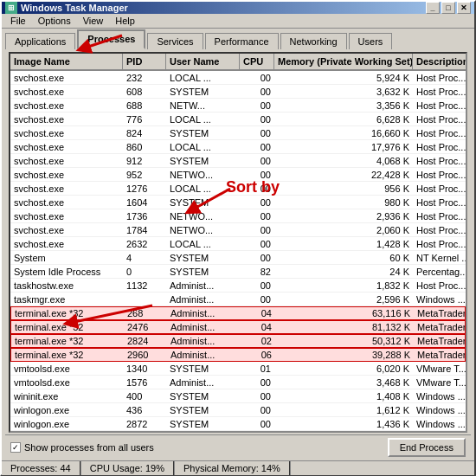 This screenshot has height=476, width=476. I want to click on table-row: wininit.exe400SYSTEM001,408 KWindows ..., so click(238, 396).